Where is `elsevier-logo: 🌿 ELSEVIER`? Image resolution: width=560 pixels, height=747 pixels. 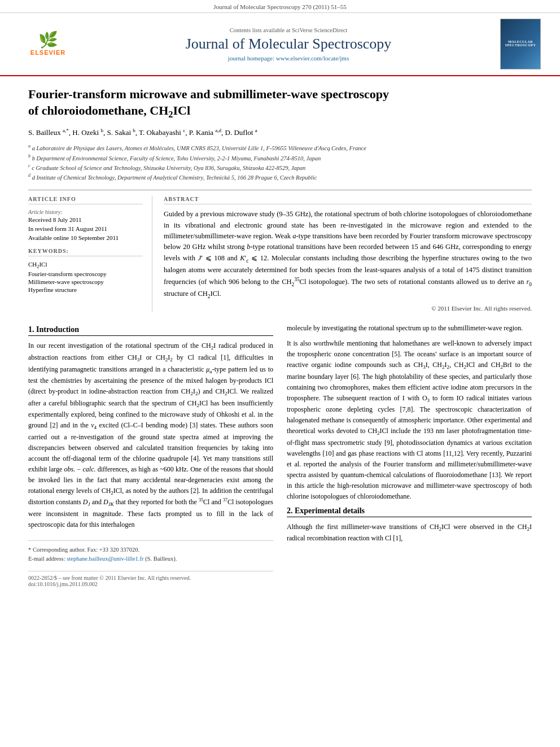
elsevier-logo: 🌿 ELSEVIER is located at coordinates (48, 44).